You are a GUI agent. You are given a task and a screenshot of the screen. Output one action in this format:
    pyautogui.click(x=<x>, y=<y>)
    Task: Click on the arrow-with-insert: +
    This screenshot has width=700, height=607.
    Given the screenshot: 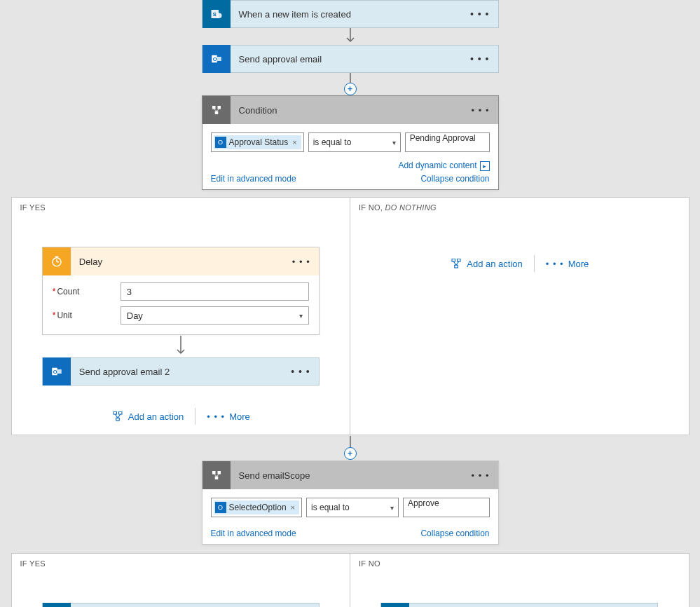 What is the action you would take?
    pyautogui.click(x=350, y=84)
    